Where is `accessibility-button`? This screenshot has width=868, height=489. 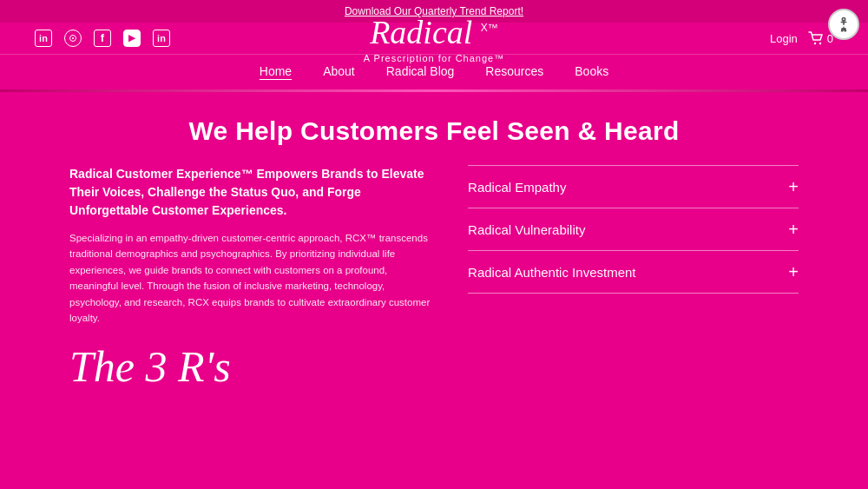 accessibility-button is located at coordinates (844, 24).